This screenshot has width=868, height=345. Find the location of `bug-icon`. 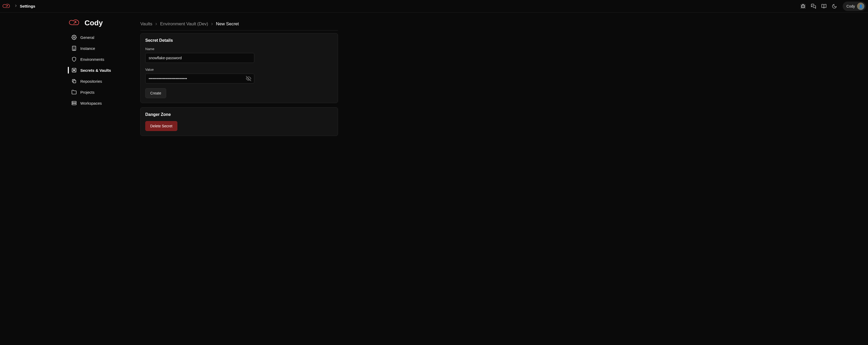

bug-icon is located at coordinates (803, 6).